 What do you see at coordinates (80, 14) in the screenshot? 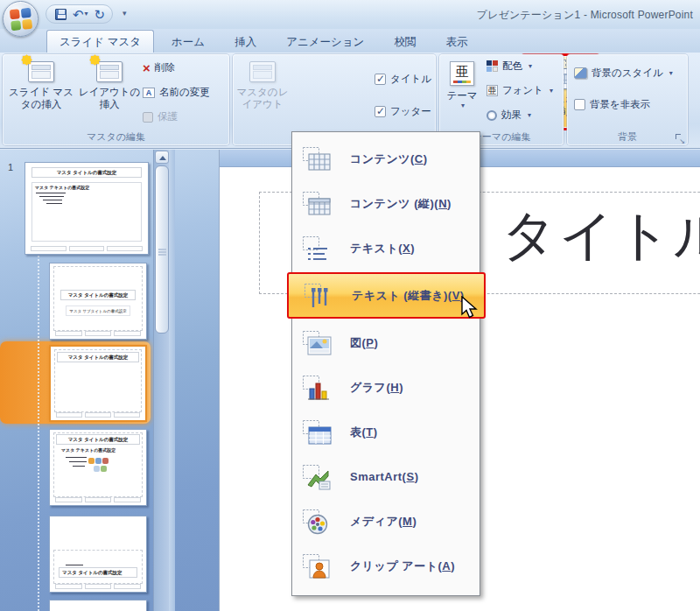
I see `undo-button: ↶▾` at bounding box center [80, 14].